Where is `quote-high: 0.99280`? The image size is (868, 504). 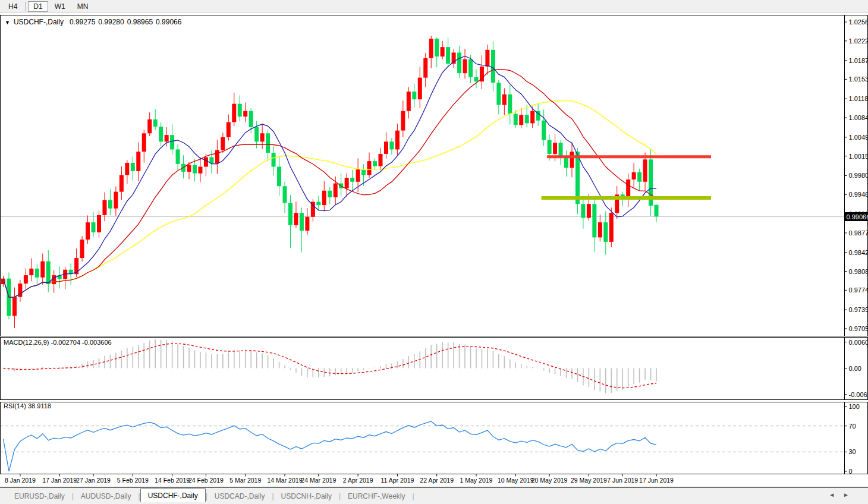
quote-high: 0.99280 is located at coordinates (111, 22).